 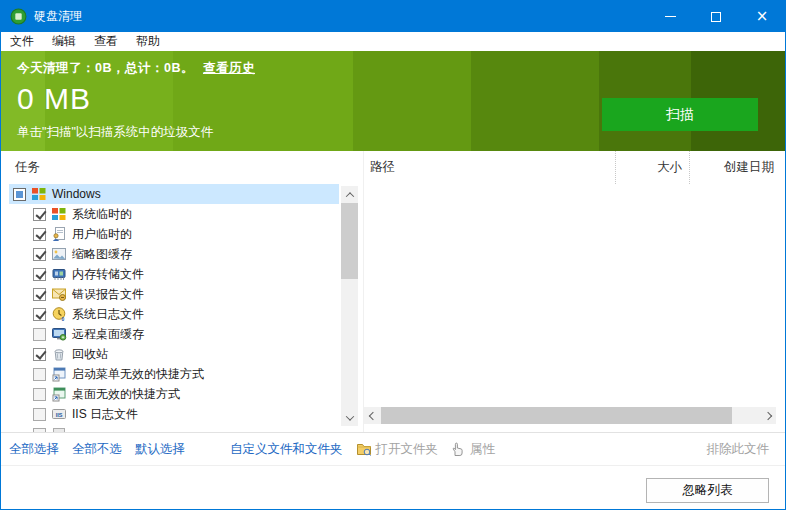 I want to click on scan-button: 扫描, so click(x=680, y=114).